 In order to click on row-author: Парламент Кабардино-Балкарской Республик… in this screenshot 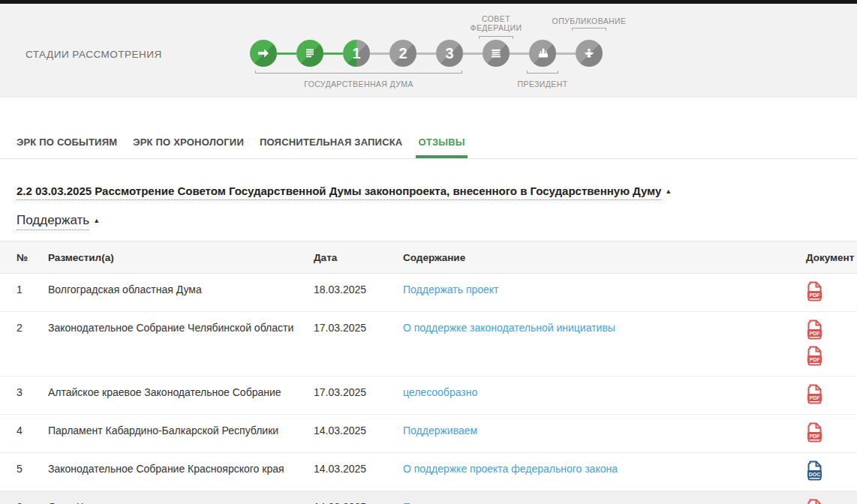, I will do `click(181, 434)`.